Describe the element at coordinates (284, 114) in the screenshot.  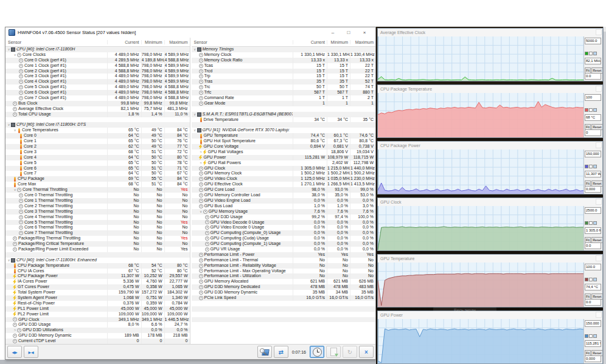
I see `section-header-row: vS.M.A.R.T.: ESR01TBTLG-E6GBTNB4 (BE8007…` at that location.